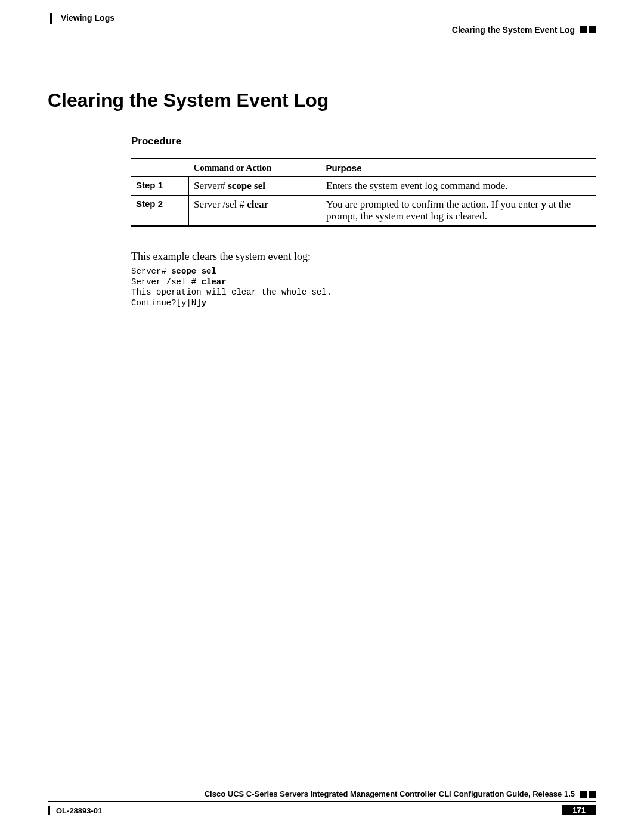  What do you see at coordinates (544, 204) in the screenshot?
I see `purpose-bold: y` at bounding box center [544, 204].